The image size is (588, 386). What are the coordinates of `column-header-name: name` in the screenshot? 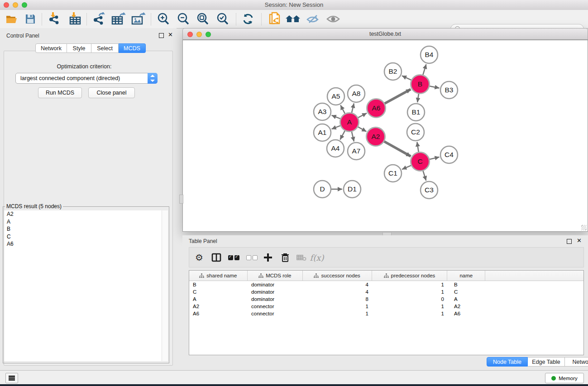 It's located at (466, 276).